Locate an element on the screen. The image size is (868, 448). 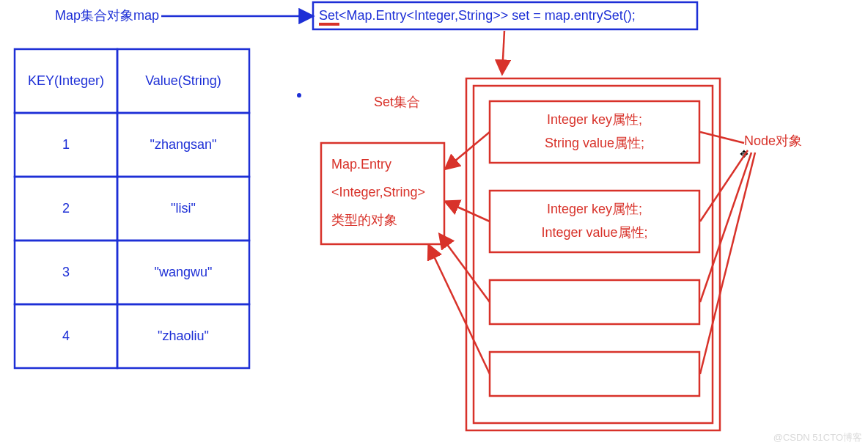
dot is located at coordinates (299, 95).